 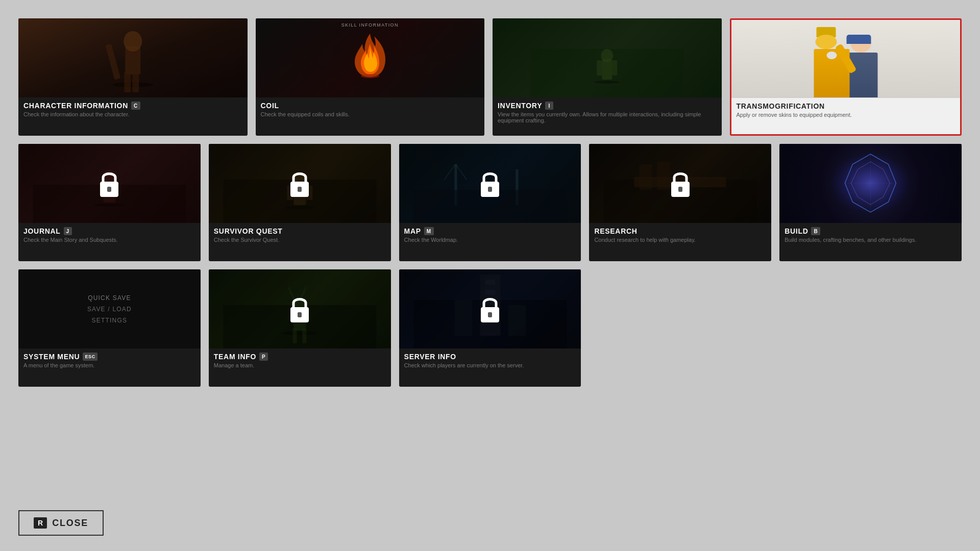 I want to click on lock-overlay-survivor, so click(x=300, y=184).